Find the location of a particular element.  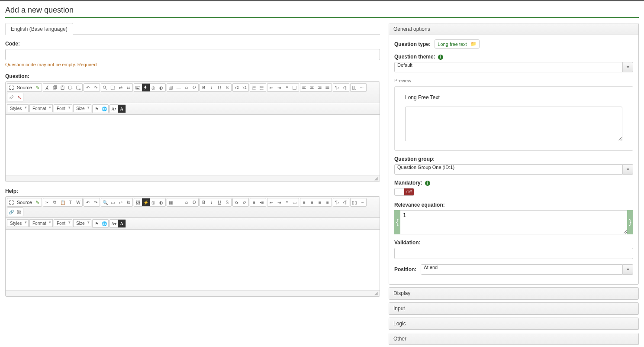

redo-icon: ↷ is located at coordinates (96, 88).